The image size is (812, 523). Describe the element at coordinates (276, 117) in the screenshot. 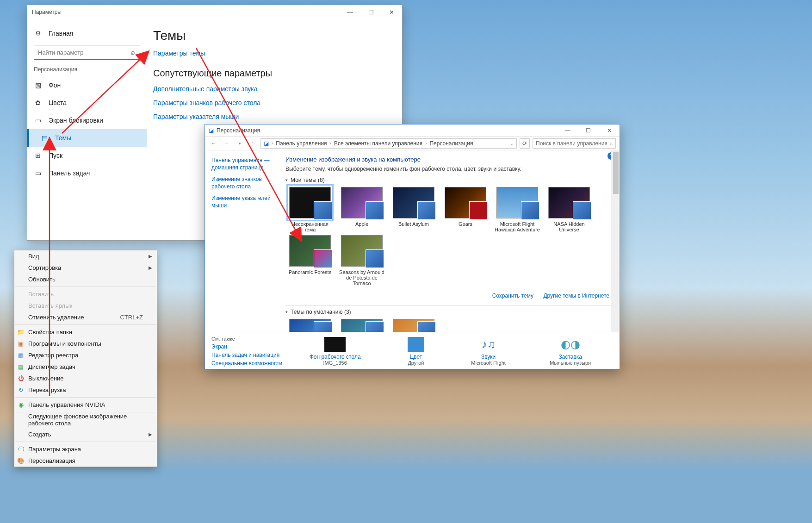

I see `link-mouse-pointer: Параметры указателя мыши` at that location.